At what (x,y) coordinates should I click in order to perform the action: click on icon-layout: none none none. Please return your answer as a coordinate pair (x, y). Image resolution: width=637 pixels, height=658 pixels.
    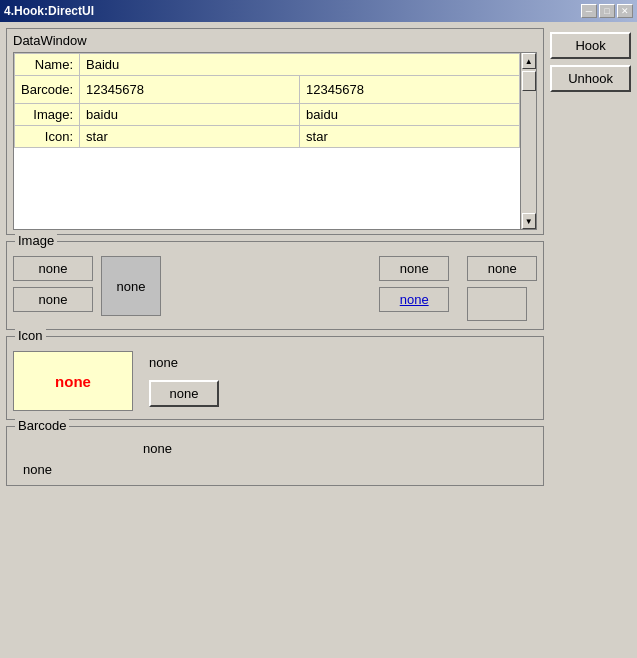
    Looking at the image, I should click on (275, 381).